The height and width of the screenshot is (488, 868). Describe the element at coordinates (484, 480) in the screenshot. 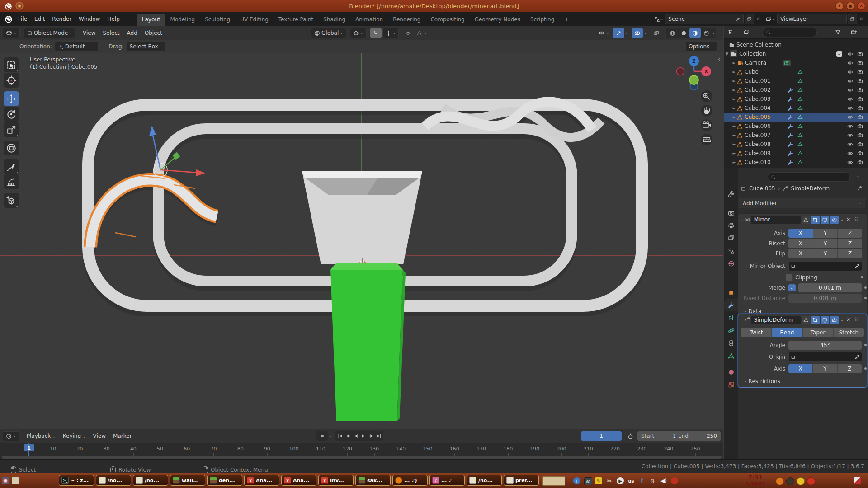

I see `taskbar-button-12: /ho...` at that location.